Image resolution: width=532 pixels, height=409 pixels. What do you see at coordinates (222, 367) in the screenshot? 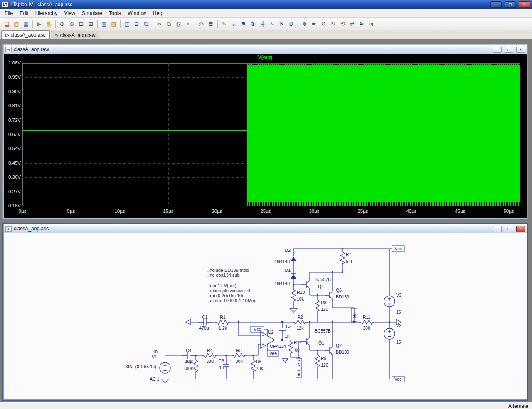
I see `label-C3-value: 1n` at bounding box center [222, 367].